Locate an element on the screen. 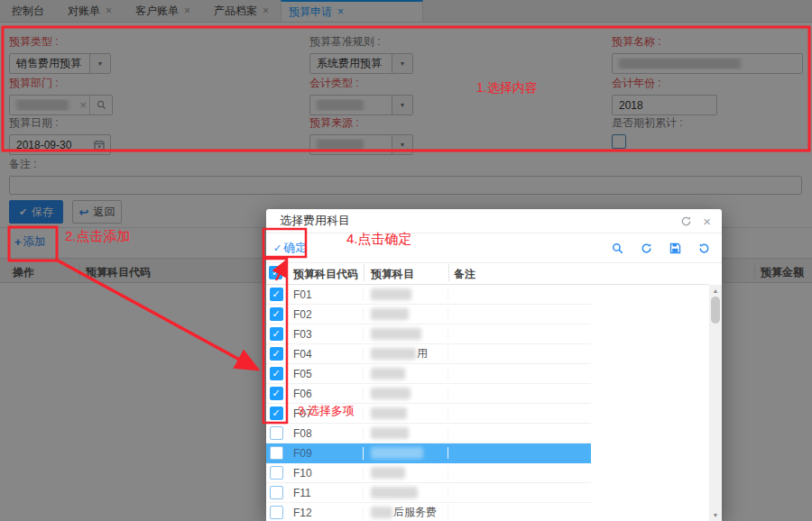 The image size is (812, 521). cell-subject: 后服务费 is located at coordinates (406, 512).